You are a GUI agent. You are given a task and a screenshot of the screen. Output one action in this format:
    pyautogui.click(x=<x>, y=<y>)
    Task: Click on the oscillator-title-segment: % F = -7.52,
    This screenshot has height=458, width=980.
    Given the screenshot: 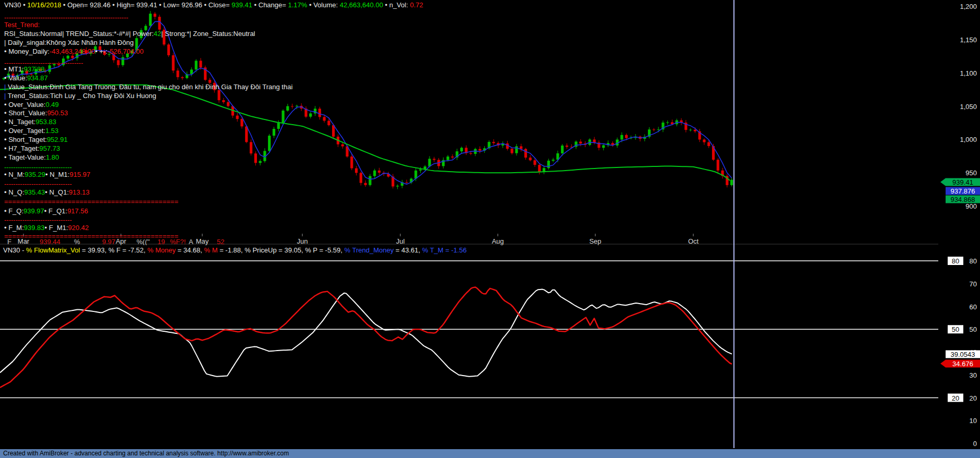 What is the action you would take?
    pyautogui.click(x=128, y=250)
    